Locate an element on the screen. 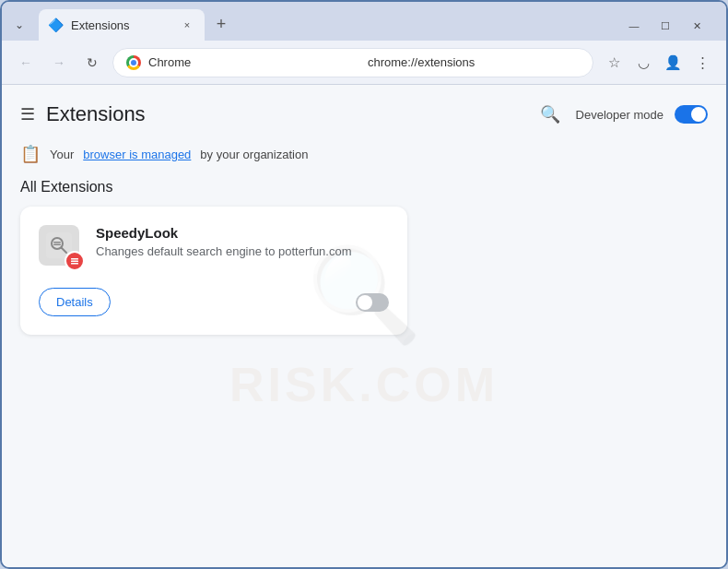 Image resolution: width=728 pixels, height=569 pixels. header-right: 🔍 Developer mode is located at coordinates (621, 114).